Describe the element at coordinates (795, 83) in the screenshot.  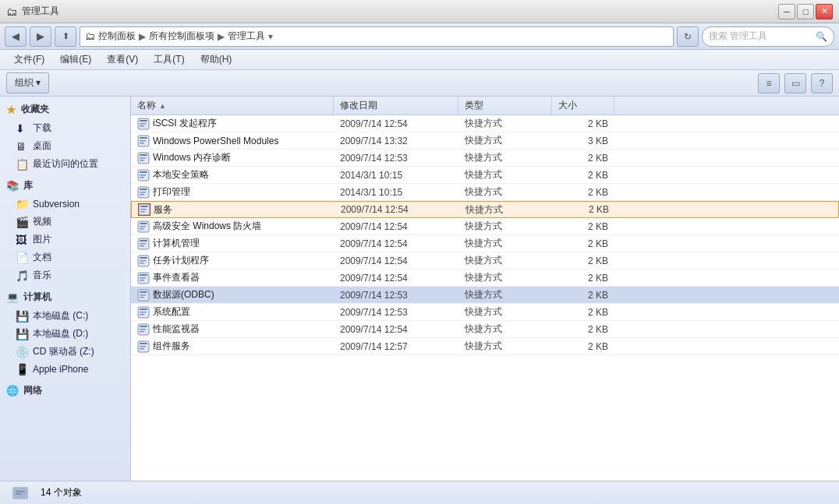
I see `preview-pane-button: ▭` at that location.